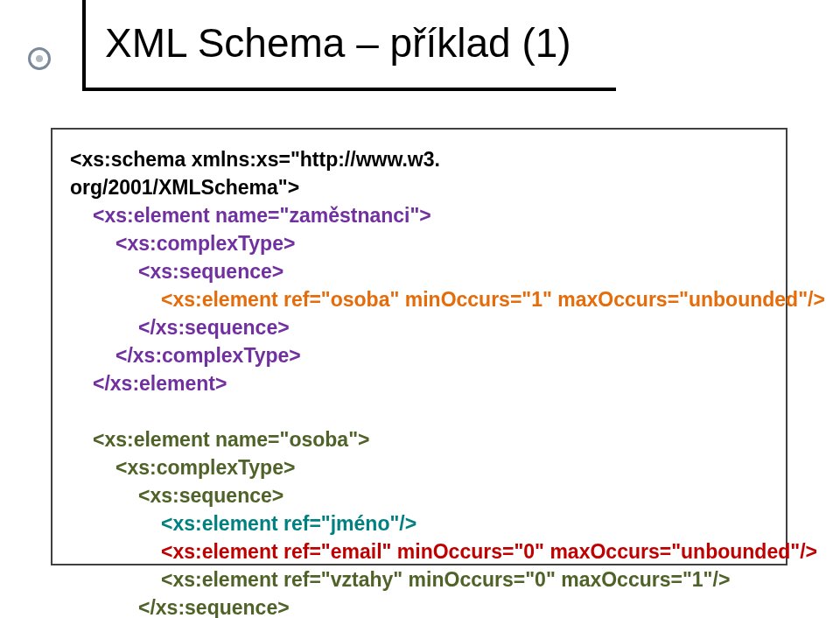 The height and width of the screenshot is (618, 840). Describe the element at coordinates (419, 579) in the screenshot. I see `code-line: <xs:element ref="vztahy" minOccurs="0" m…` at that location.